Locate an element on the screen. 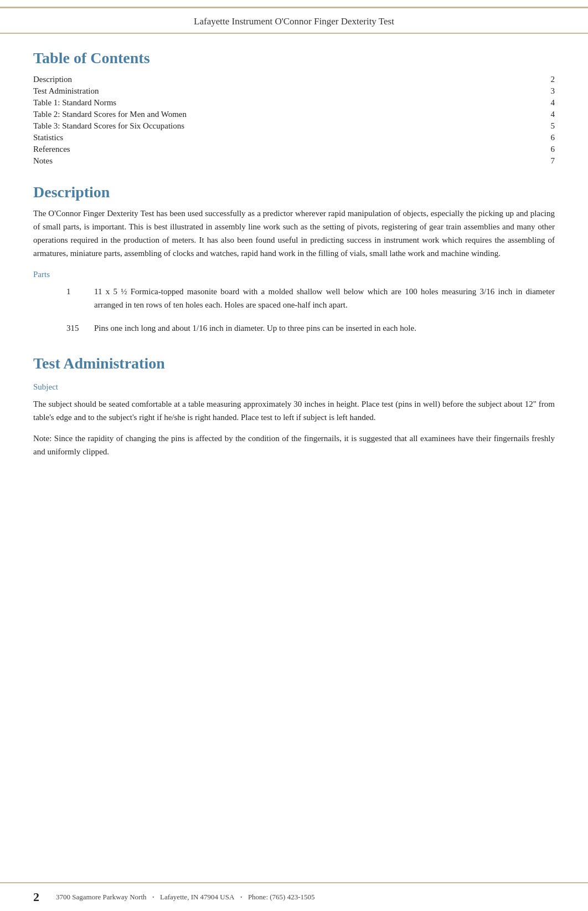 The height and width of the screenshot is (911, 588). description-section: Description The O'Connor Finger Dexterit… is located at coordinates (294, 259).